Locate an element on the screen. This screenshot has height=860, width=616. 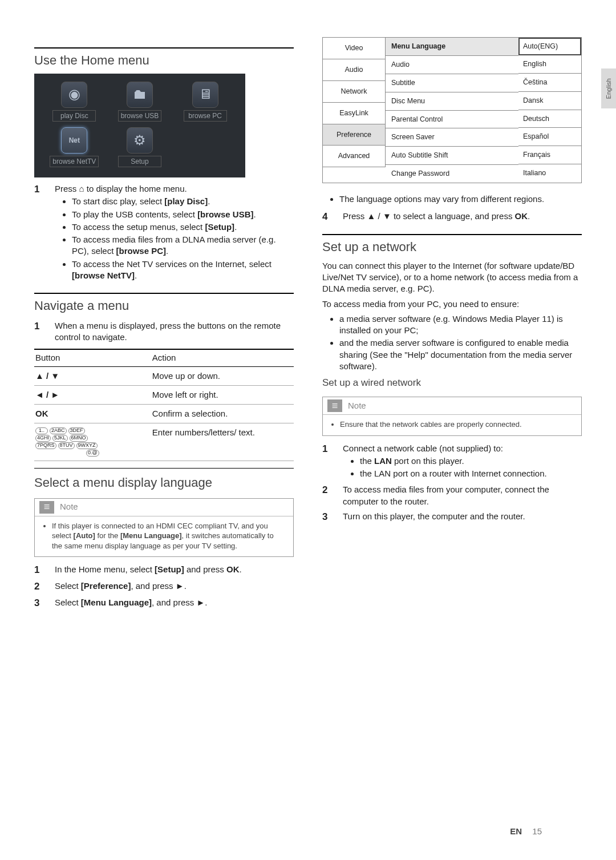
home-menu-graphic: ◉ play Disc 🖿 browse USB 🖥 browse PC Net… is located at coordinates (140, 126).